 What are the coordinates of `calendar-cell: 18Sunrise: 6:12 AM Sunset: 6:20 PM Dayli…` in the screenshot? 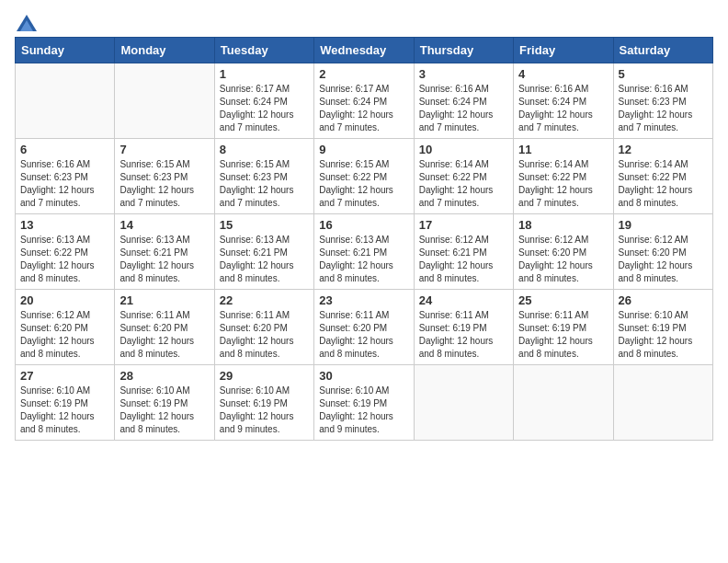 It's located at (563, 252).